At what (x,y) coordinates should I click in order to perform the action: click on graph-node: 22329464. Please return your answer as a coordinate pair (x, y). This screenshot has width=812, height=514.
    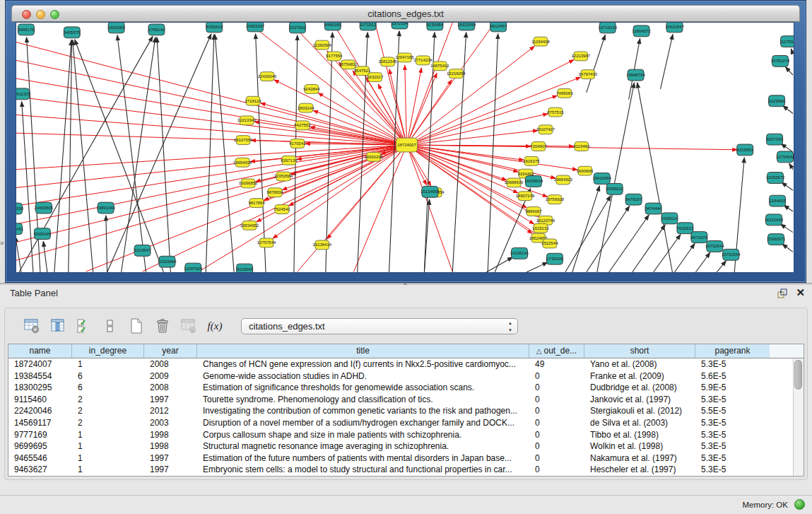
    Looking at the image, I should click on (167, 262).